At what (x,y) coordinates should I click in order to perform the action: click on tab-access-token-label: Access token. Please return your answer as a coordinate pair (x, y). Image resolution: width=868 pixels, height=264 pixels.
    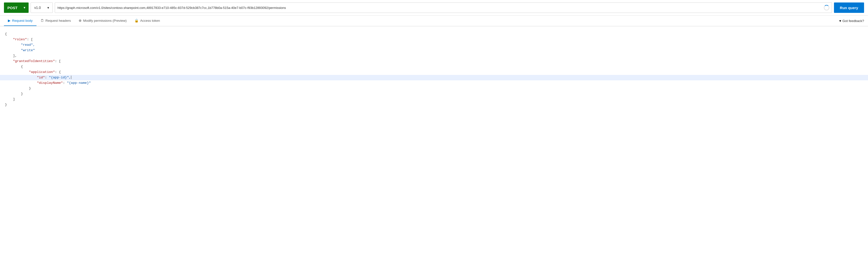
    Looking at the image, I should click on (150, 21).